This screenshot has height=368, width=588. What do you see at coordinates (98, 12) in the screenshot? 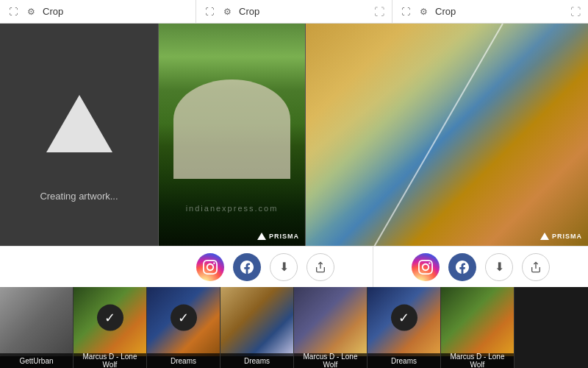
I see `top-bar-section-1: ⛶ ⚙ Crop` at bounding box center [98, 12].